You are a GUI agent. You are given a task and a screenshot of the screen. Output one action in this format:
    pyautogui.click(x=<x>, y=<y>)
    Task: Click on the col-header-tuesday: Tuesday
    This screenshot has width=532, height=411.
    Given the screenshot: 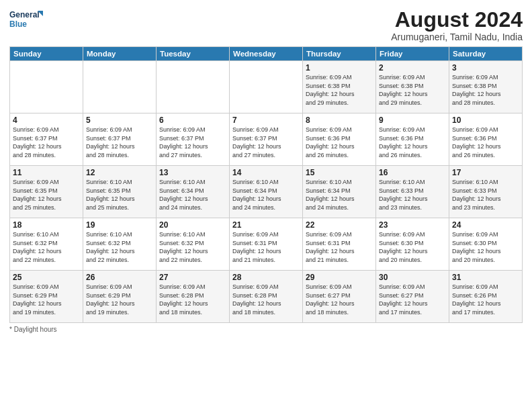 What is the action you would take?
    pyautogui.click(x=193, y=54)
    